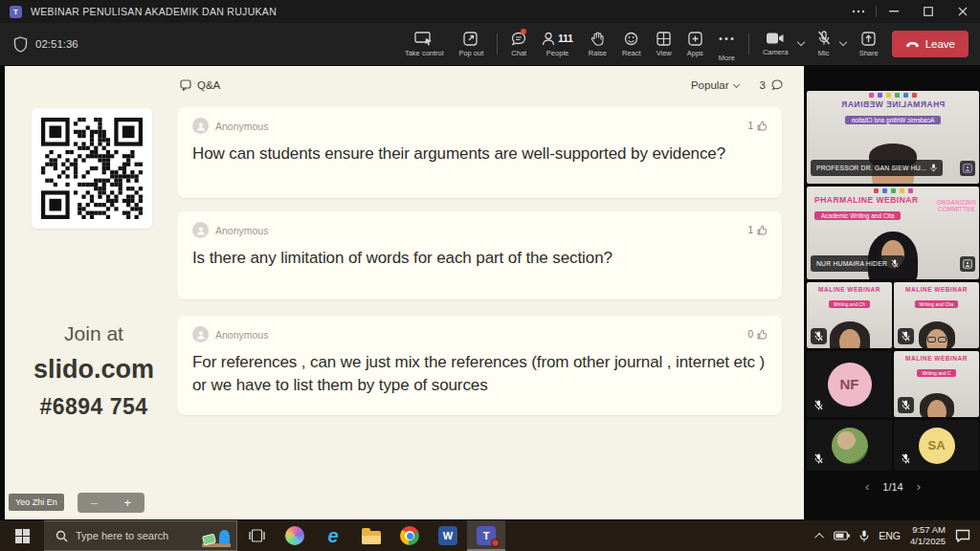 The height and width of the screenshot is (551, 980). Describe the element at coordinates (371, 538) in the screenshot. I see `file-explorer-icon` at that location.